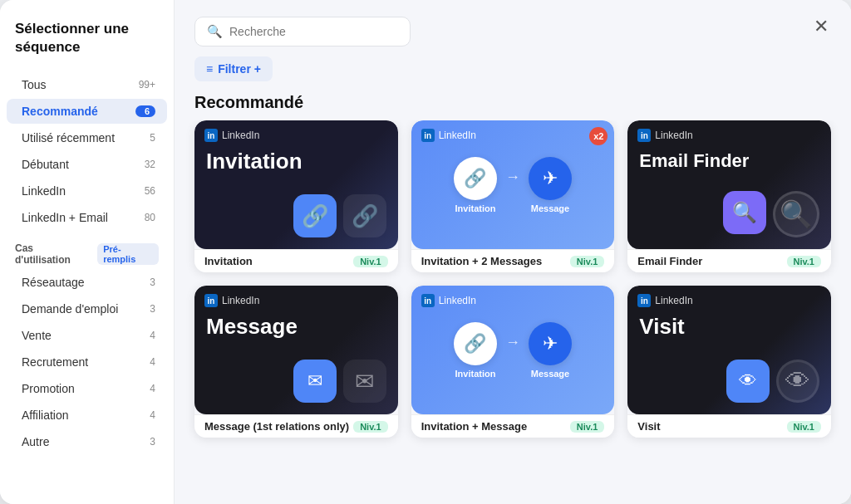 The width and height of the screenshot is (851, 504). I want to click on sidebar-item-label: Autre, so click(78, 442).